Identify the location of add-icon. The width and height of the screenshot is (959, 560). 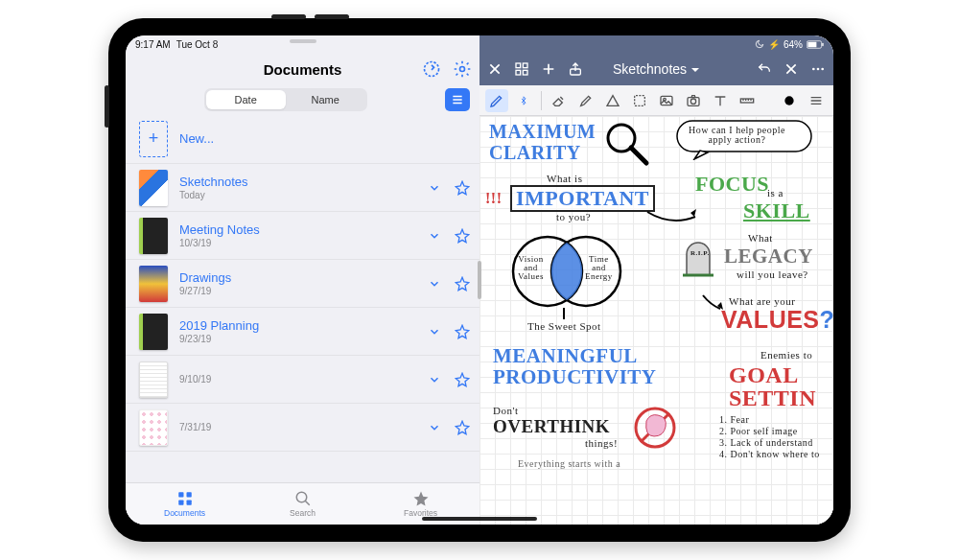
(549, 69).